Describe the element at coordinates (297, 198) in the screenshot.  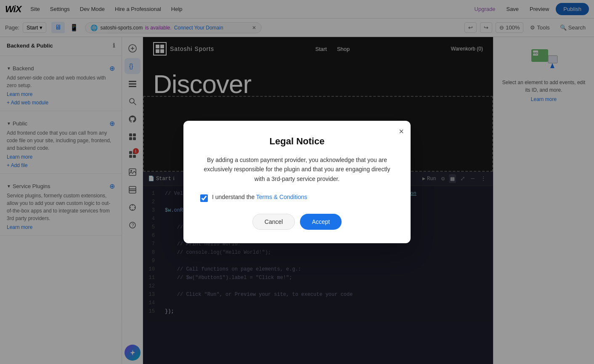
I see `modal-checkbox-row: I understand the Terms & Conditions` at that location.